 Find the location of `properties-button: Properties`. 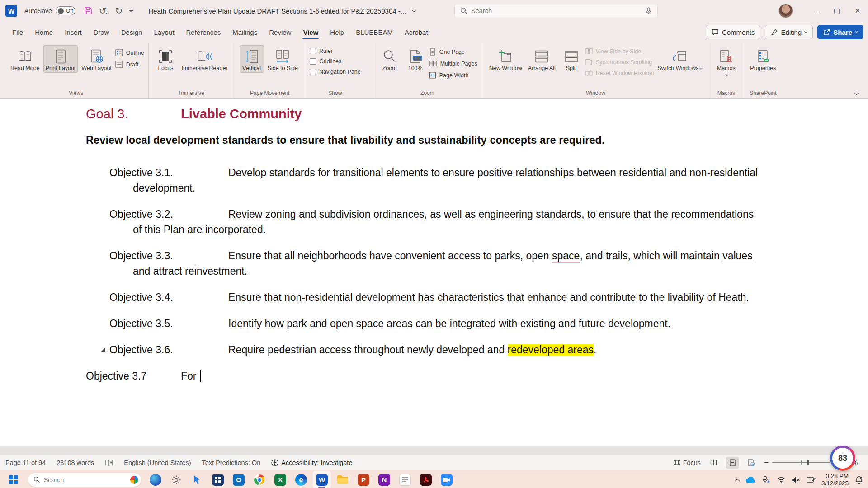

properties-button: Properties is located at coordinates (763, 59).